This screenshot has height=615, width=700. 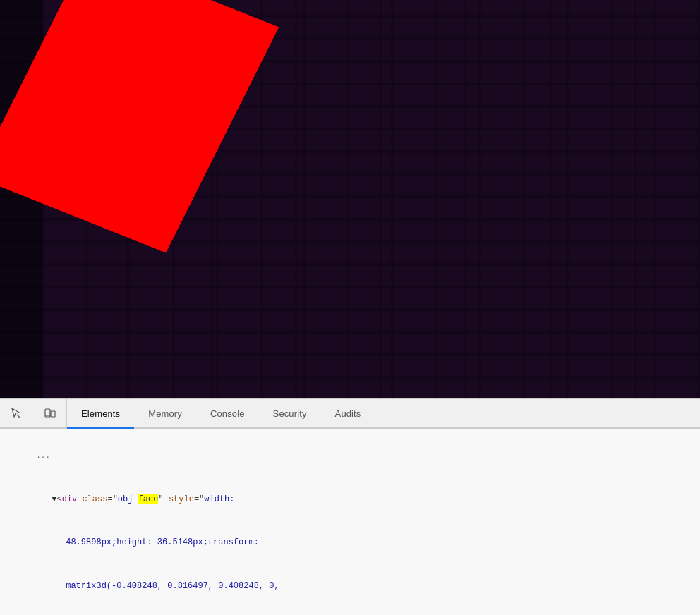 I want to click on code-line-main: ▼<div class="obj face" style="width:, so click(x=350, y=500).